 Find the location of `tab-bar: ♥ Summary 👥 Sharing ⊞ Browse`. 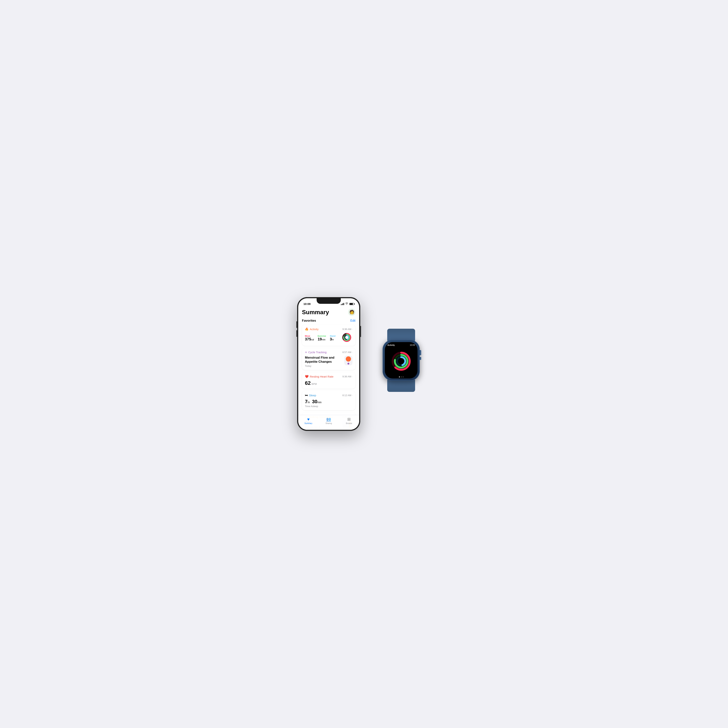

tab-bar: ♥ Summary 👥 Sharing ⊞ Browse is located at coordinates (329, 422).